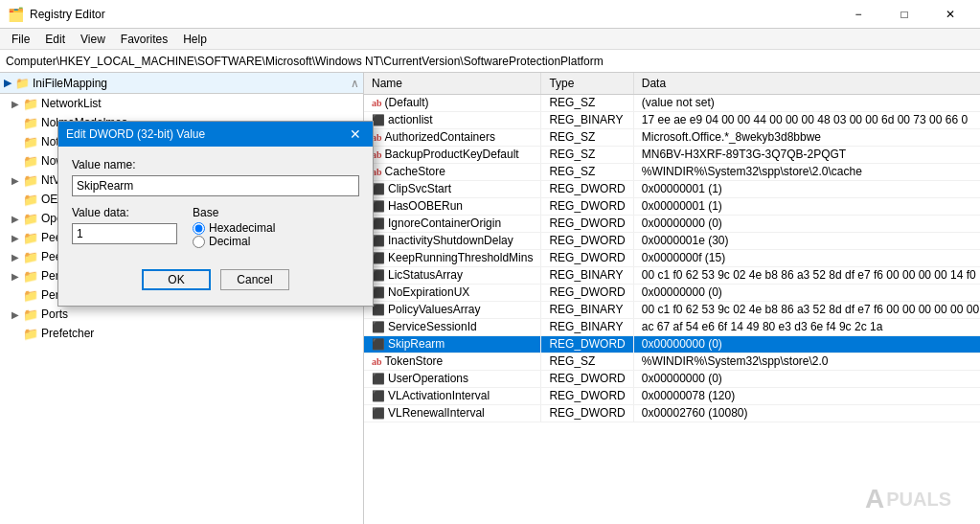  What do you see at coordinates (672, 103) in the screenshot?
I see `table-row: ab(Default) REG_SZ (value not set)` at bounding box center [672, 103].